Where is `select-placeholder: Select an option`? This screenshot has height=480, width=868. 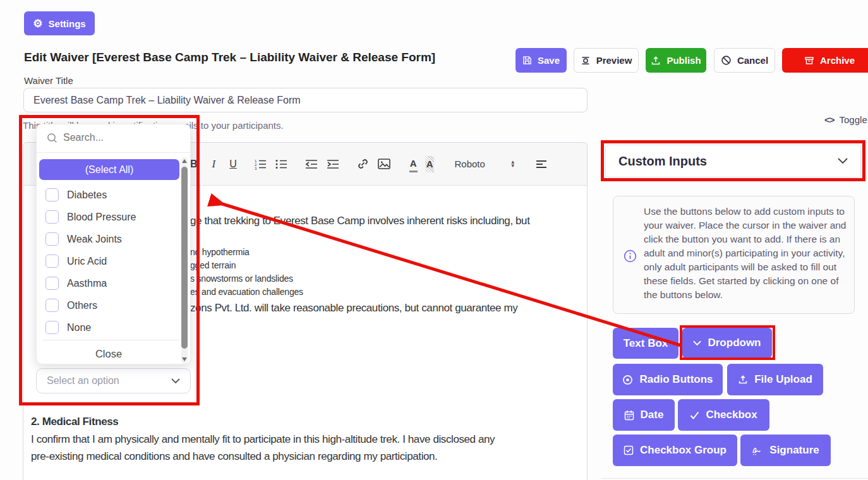
select-placeholder: Select an option is located at coordinates (83, 381).